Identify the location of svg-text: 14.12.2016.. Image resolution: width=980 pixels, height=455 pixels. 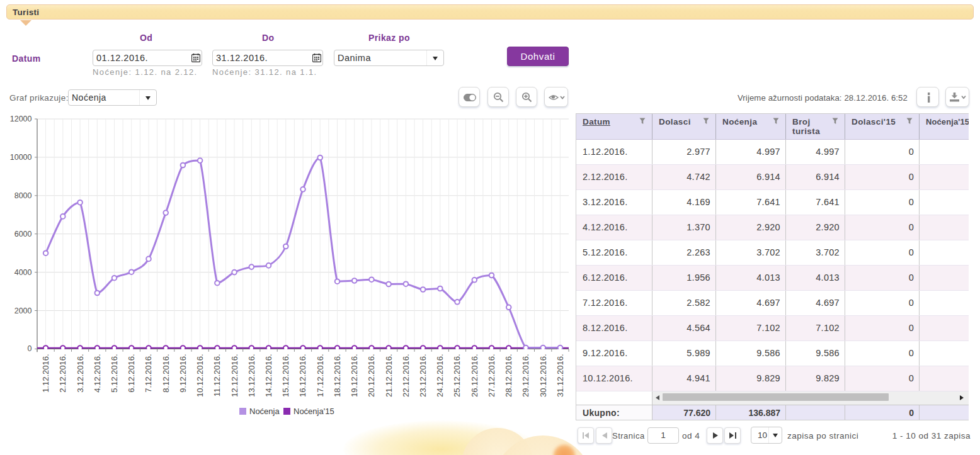
(268, 375).